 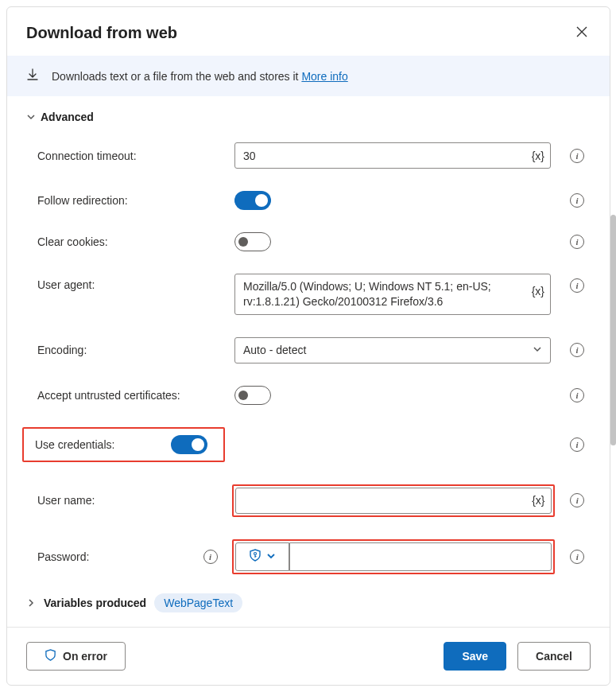 I want to click on password-label: Password:, so click(x=118, y=557).